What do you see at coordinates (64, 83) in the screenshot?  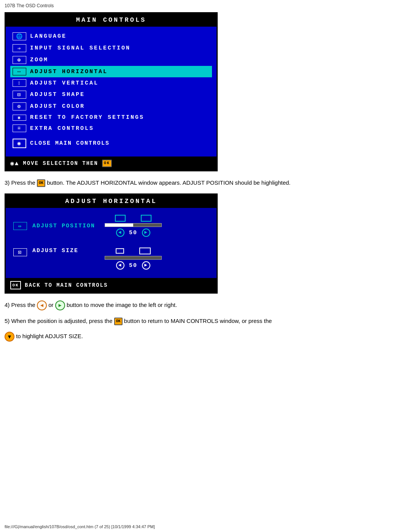 I see `adjust-vertical-label: ADJUST VERTICAL` at bounding box center [64, 83].